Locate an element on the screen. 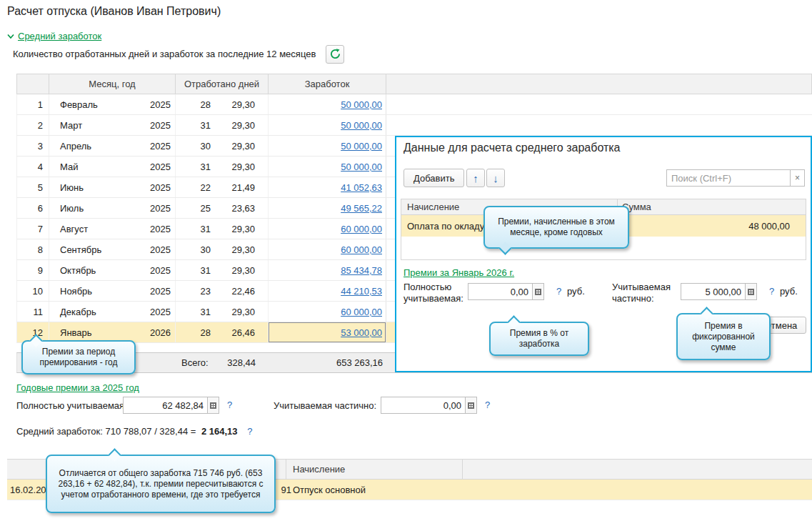  annual-partial-label: Учитываемая частично: is located at coordinates (325, 406).